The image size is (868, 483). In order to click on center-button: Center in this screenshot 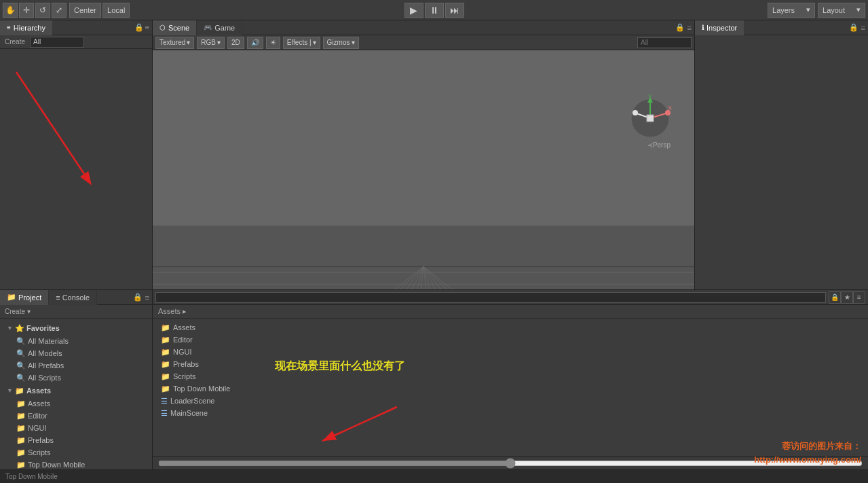, I will do `click(86, 10)`.